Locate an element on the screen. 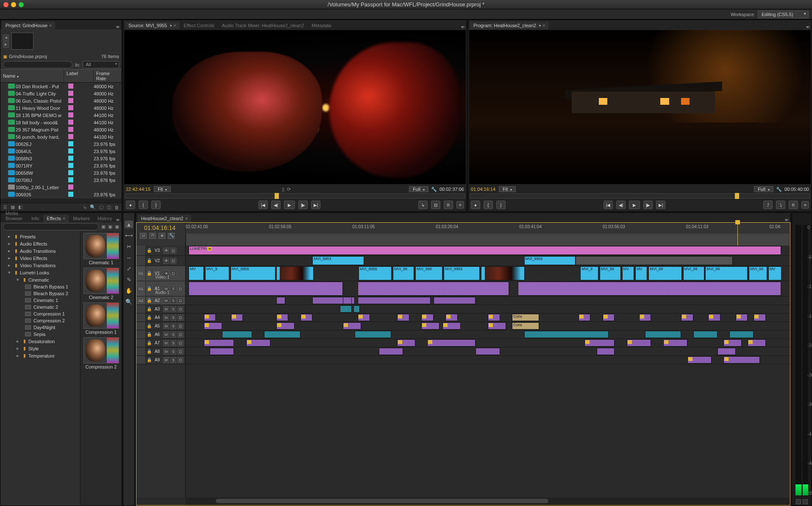  program-resolution-dropdown: Full is located at coordinates (764, 189).